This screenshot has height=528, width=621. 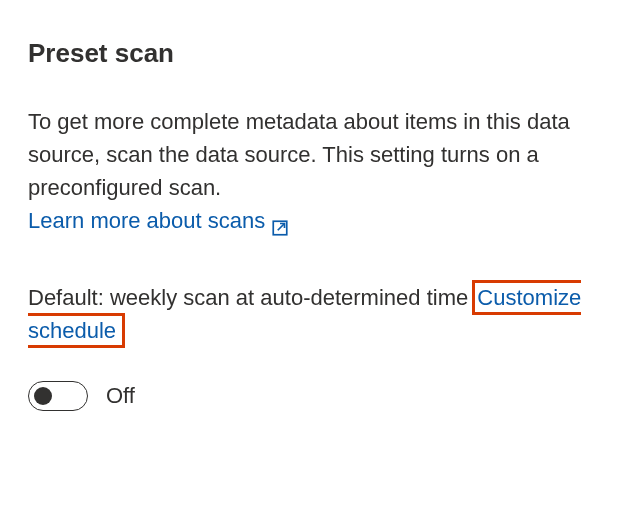 What do you see at coordinates (120, 396) in the screenshot?
I see `toggle-state-label: Off` at bounding box center [120, 396].